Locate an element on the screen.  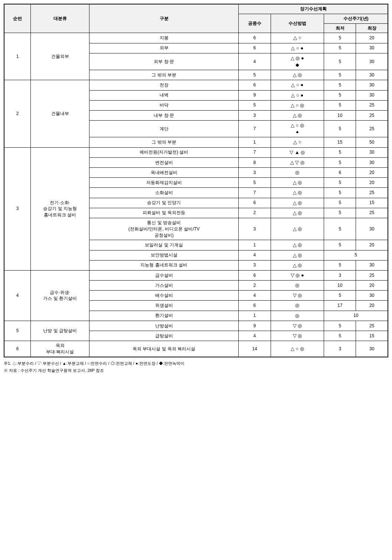
division-cell: 외부 창·문 is located at coordinates (164, 62).